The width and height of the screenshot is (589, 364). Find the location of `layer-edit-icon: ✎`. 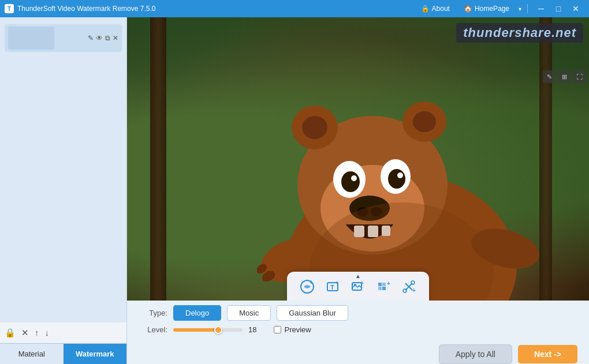

layer-edit-icon: ✎ is located at coordinates (91, 38).